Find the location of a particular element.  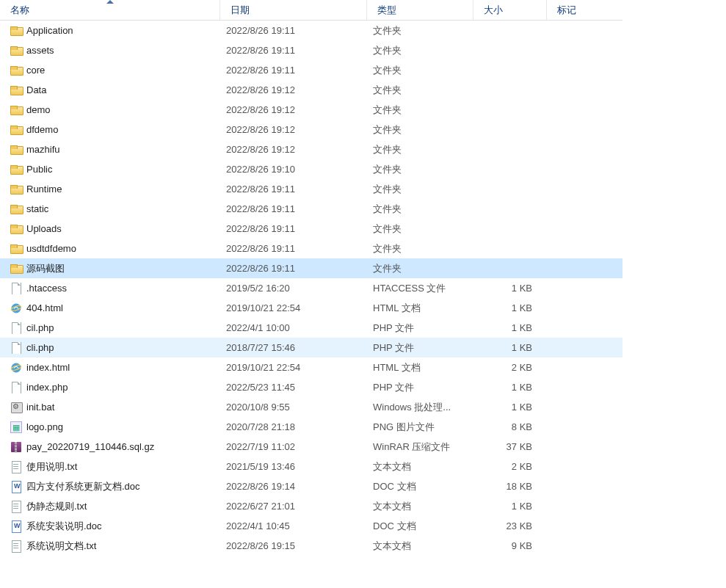

file-row: core 2022/8/26 19:11 文件夹 is located at coordinates (311, 70).